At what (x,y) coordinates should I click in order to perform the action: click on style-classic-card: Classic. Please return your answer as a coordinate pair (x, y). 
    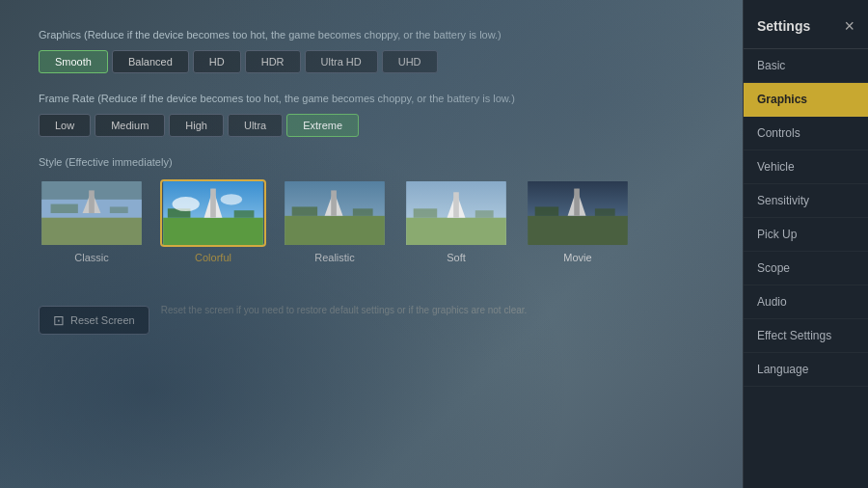
    Looking at the image, I should click on (92, 222).